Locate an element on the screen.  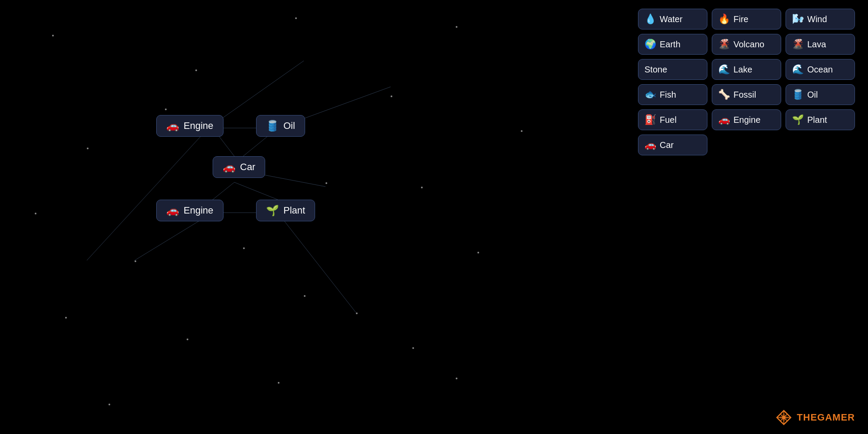
thegamer-logo-icon is located at coordinates (784, 418).